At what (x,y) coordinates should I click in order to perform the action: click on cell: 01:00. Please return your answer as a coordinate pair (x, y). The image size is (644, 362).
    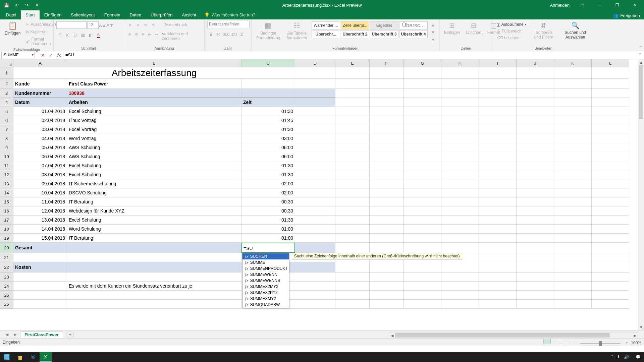
    Looking at the image, I should click on (268, 229).